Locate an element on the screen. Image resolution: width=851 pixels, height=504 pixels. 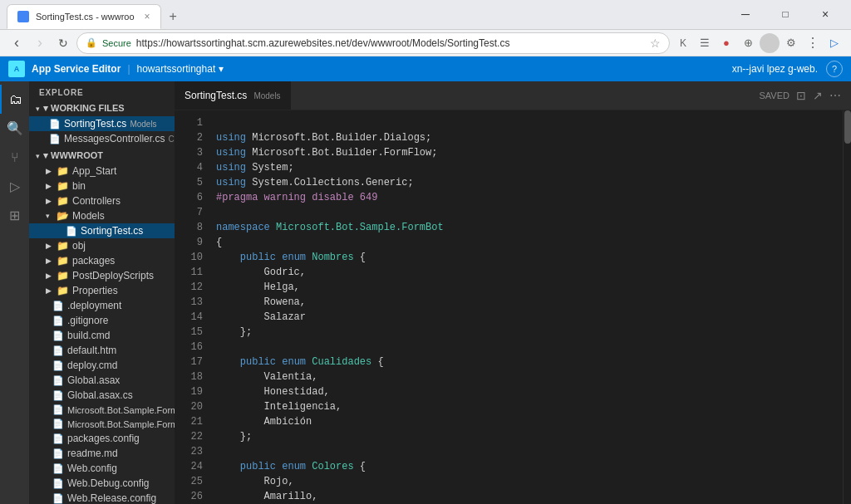
history-icon: ● is located at coordinates (726, 43).